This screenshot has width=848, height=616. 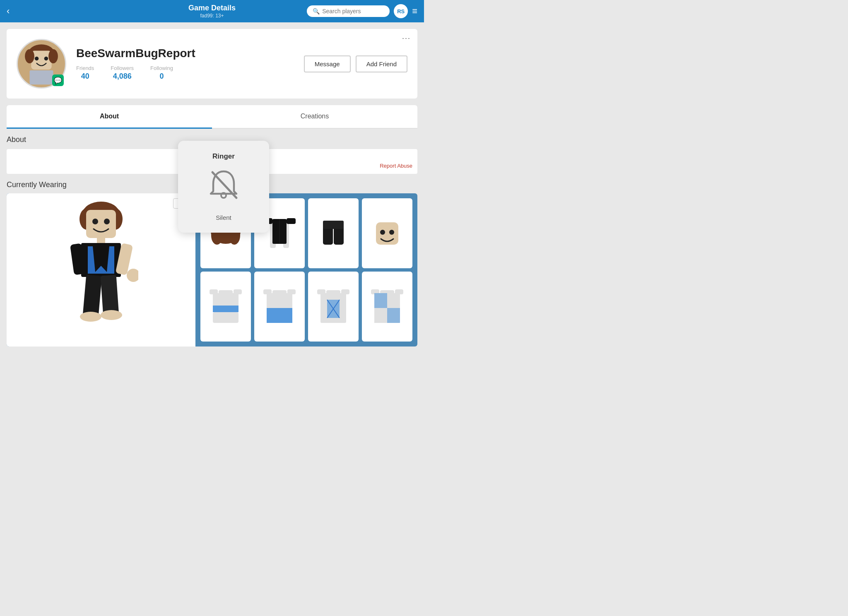 I want to click on following-label: Following, so click(x=161, y=68).